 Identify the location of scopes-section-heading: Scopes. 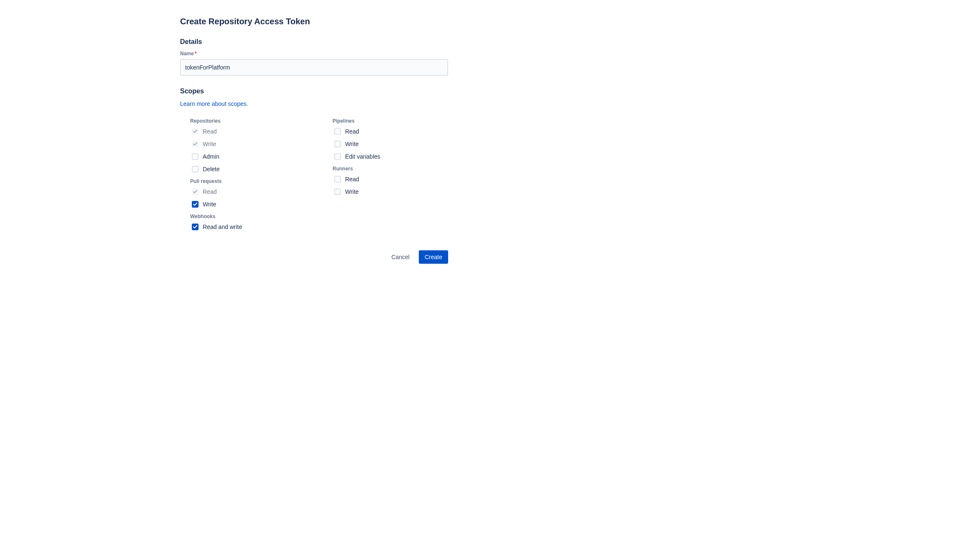
(314, 91).